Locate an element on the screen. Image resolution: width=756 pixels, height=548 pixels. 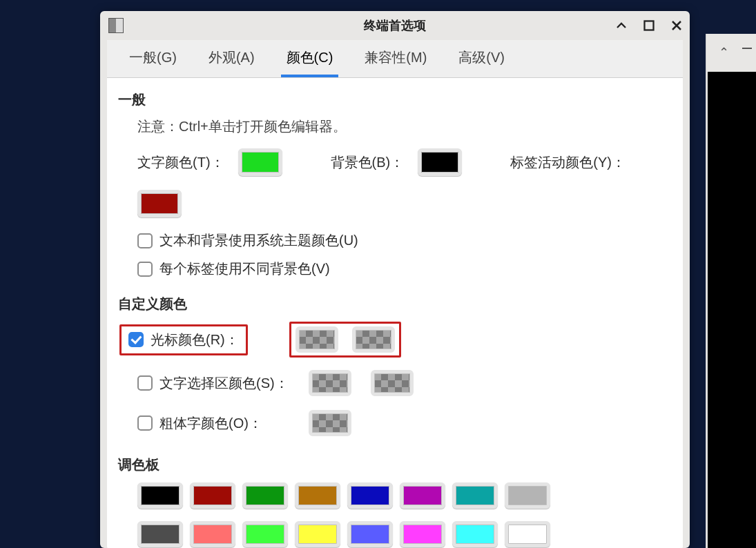
primary-colors-row: 文字颜色(T)： 背景色(B)： 标签活动颜色(Y)： is located at coordinates (405, 183).